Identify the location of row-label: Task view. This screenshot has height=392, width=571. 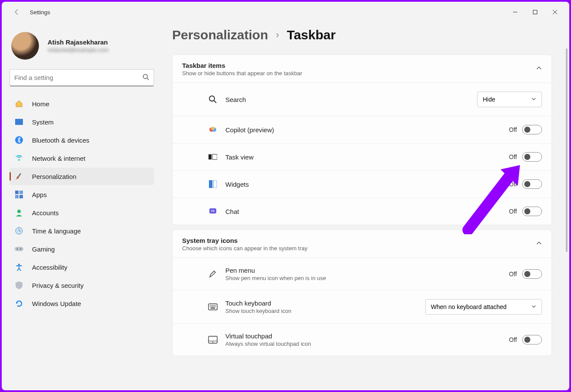
(363, 157).